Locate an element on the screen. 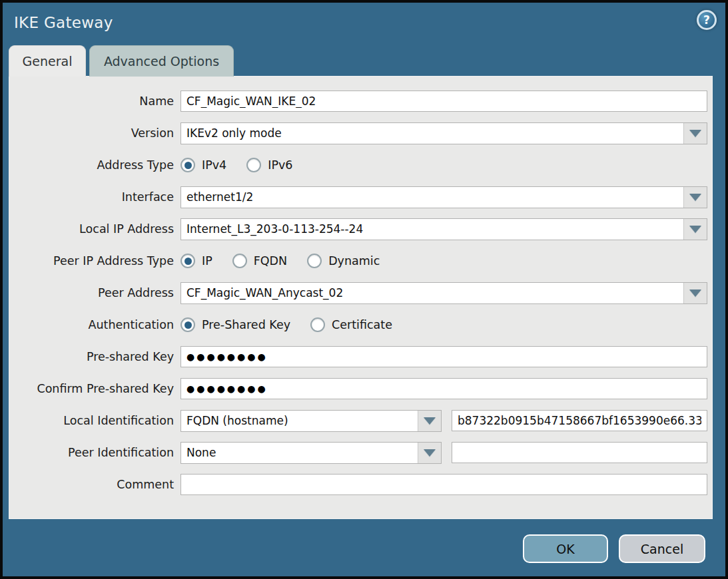 The width and height of the screenshot is (728, 579). local-identification-label: Local Identification is located at coordinates (92, 421).